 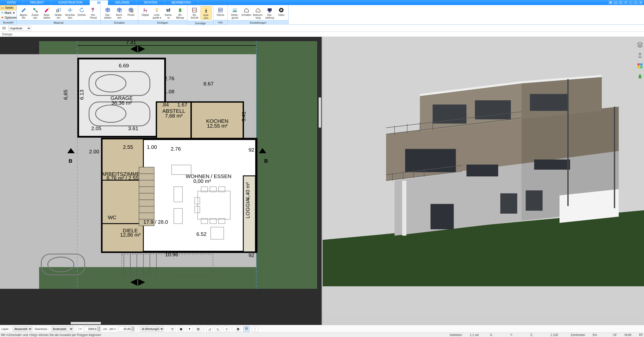 What do you see at coordinates (626, 3) in the screenshot?
I see `help-icon: ?` at bounding box center [626, 3].